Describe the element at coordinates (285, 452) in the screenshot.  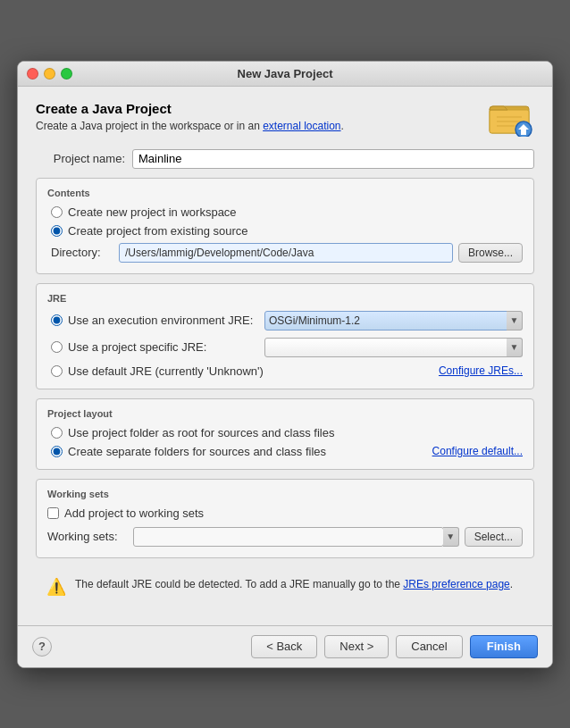
I see `layout-folders-row: Create separate folders for sources and …` at that location.